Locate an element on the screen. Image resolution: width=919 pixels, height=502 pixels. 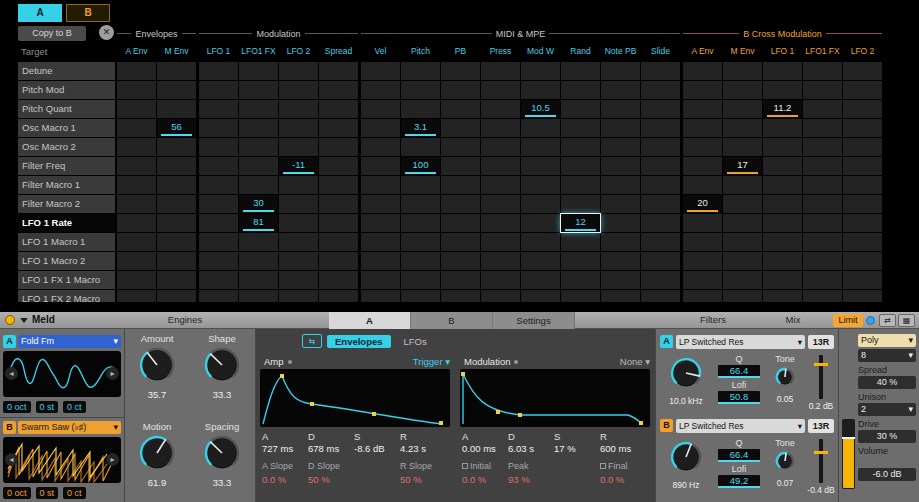
amp-release-value: 4.23 s is located at coordinates (423, 448).